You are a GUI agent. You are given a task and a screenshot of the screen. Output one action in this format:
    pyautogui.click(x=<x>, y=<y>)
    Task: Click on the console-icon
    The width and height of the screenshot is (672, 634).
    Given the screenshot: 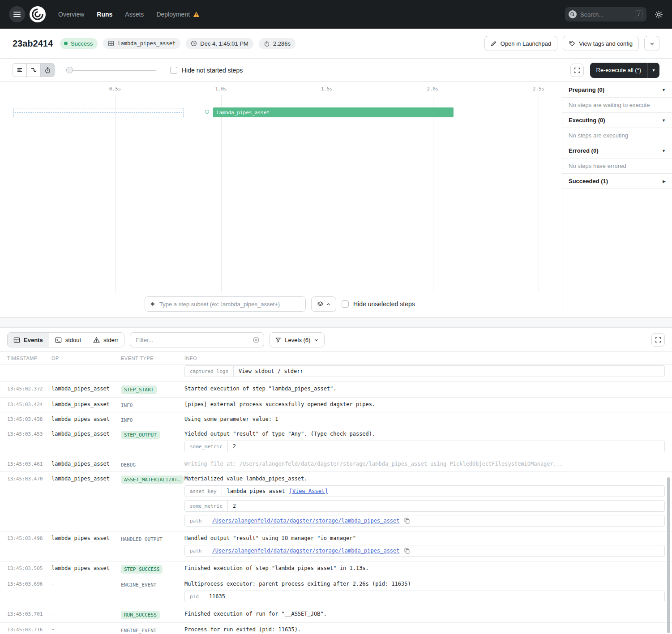 What is the action you would take?
    pyautogui.click(x=58, y=340)
    